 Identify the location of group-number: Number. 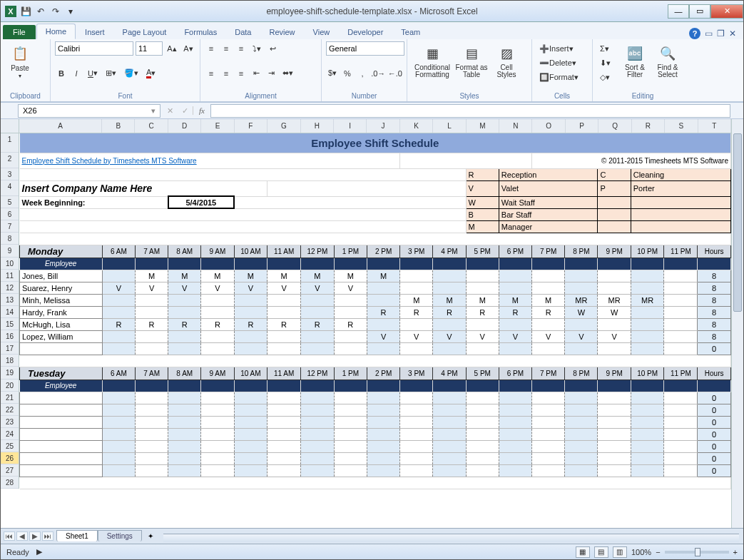
(364, 96).